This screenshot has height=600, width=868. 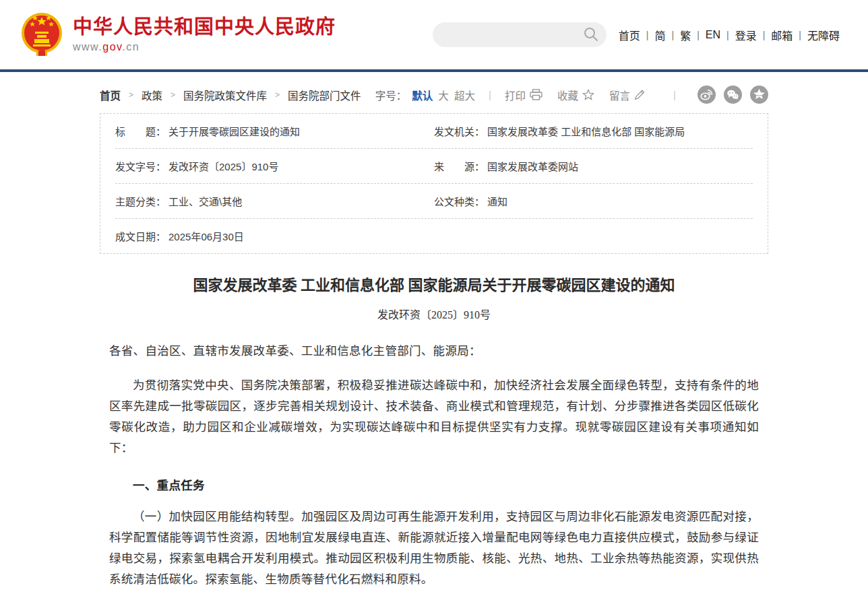 What do you see at coordinates (42, 35) in the screenshot?
I see `national-emblem-icon` at bounding box center [42, 35].